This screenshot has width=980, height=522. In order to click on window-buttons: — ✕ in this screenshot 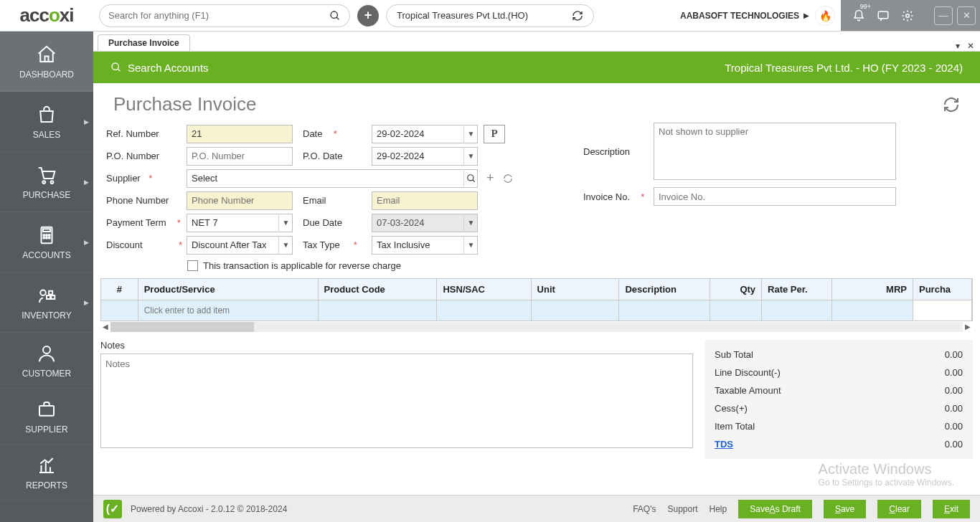, I will do `click(953, 16)`.